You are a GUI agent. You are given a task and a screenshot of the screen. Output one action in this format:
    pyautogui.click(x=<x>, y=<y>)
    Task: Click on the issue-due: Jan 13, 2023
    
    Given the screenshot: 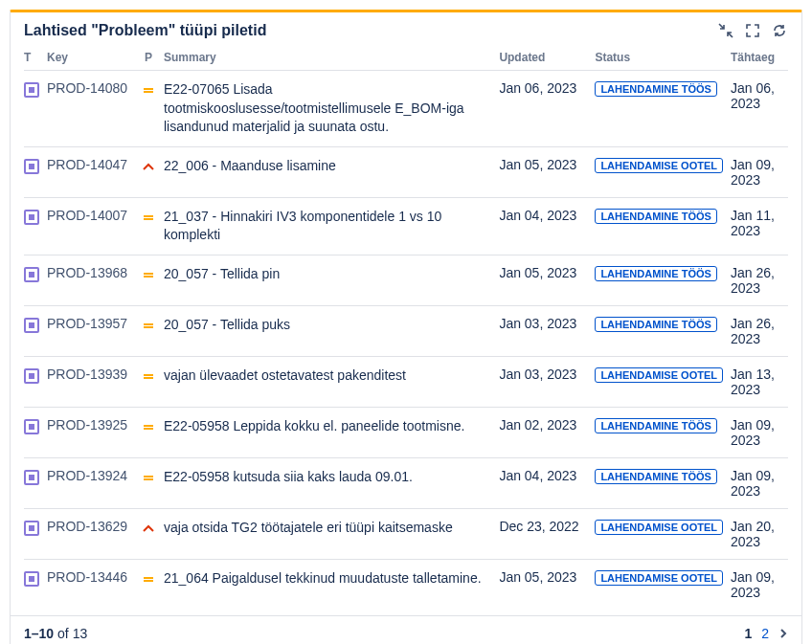 What is the action you would take?
    pyautogui.click(x=759, y=381)
    